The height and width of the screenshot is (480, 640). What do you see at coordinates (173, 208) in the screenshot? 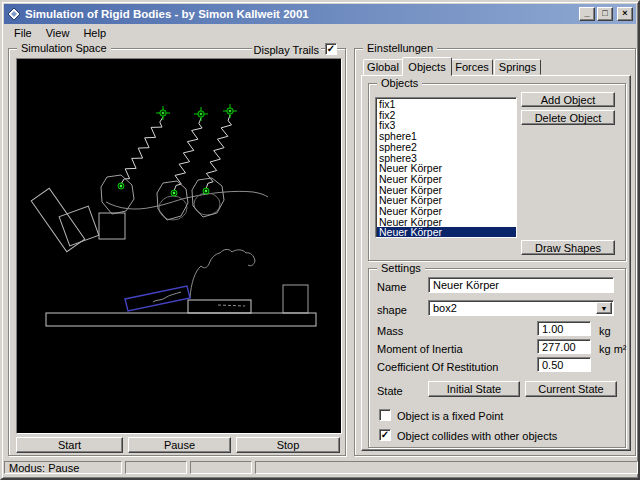
I see `trail-loop` at bounding box center [173, 208].